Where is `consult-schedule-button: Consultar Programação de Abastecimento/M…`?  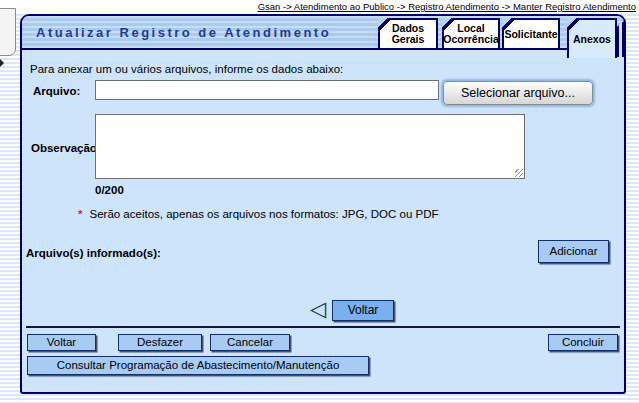
consult-schedule-button: Consultar Programação de Abastecimento/M… is located at coordinates (198, 366).